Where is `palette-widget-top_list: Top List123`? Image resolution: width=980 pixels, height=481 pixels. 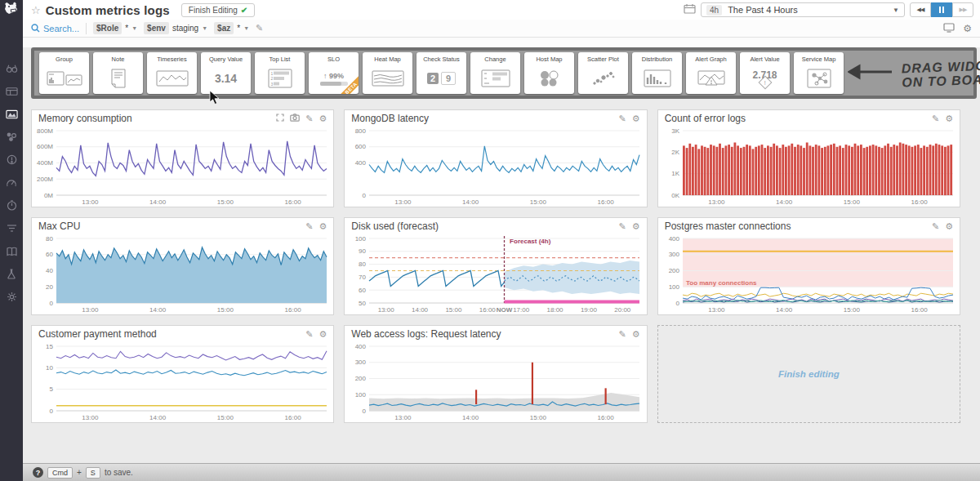
palette-widget-top_list: Top List123 is located at coordinates (279, 73).